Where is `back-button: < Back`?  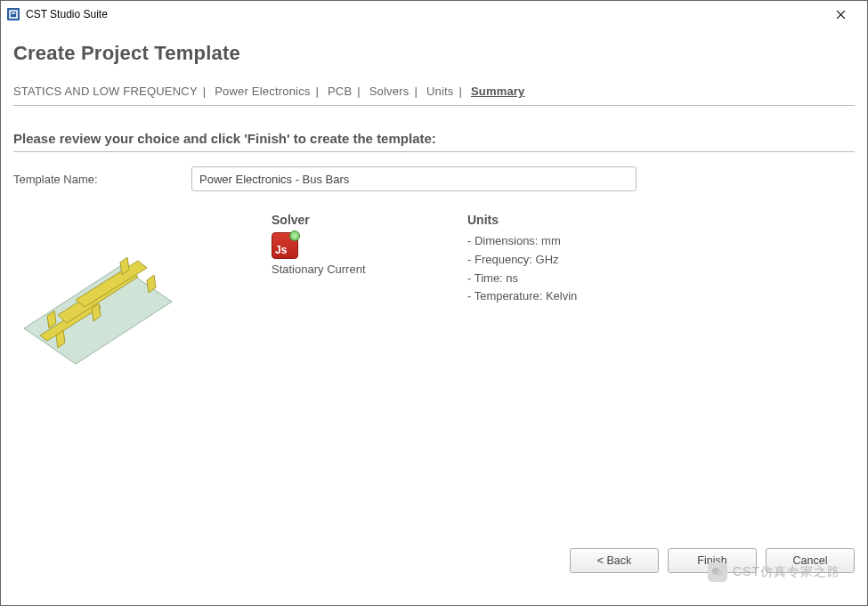 back-button: < Back is located at coordinates (614, 561).